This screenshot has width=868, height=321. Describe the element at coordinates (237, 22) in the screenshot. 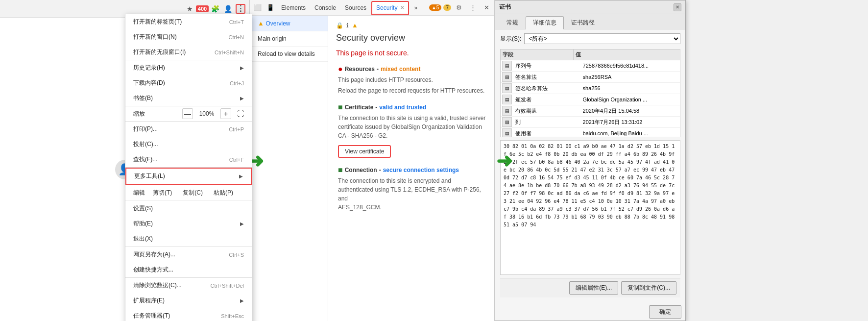

I see `menu-new-tab-shortcut: Ctrl+T` at that location.